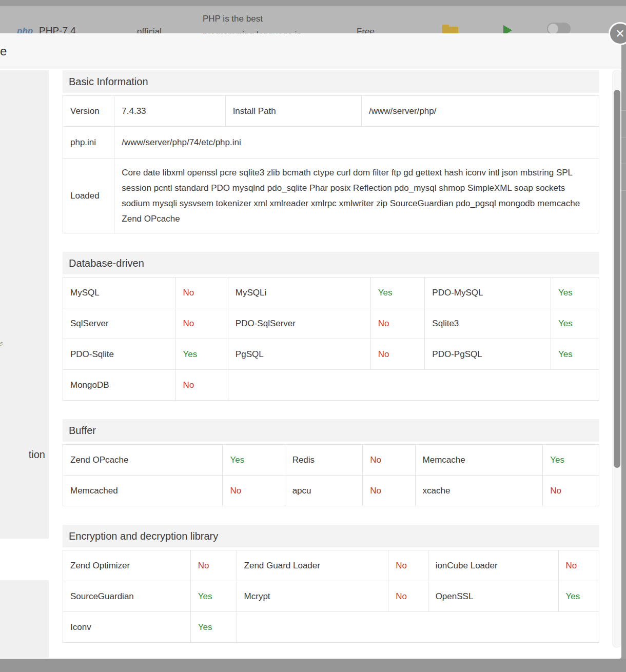 This screenshot has height=672, width=626. What do you see at coordinates (311, 51) in the screenshot?
I see `modal-header: e` at bounding box center [311, 51].